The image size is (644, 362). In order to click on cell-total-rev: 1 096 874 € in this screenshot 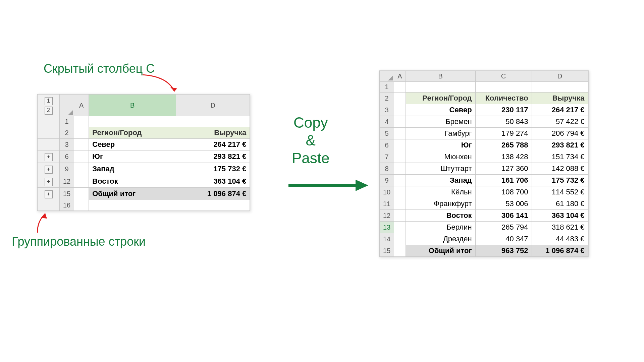, I will do `click(560, 251)`.